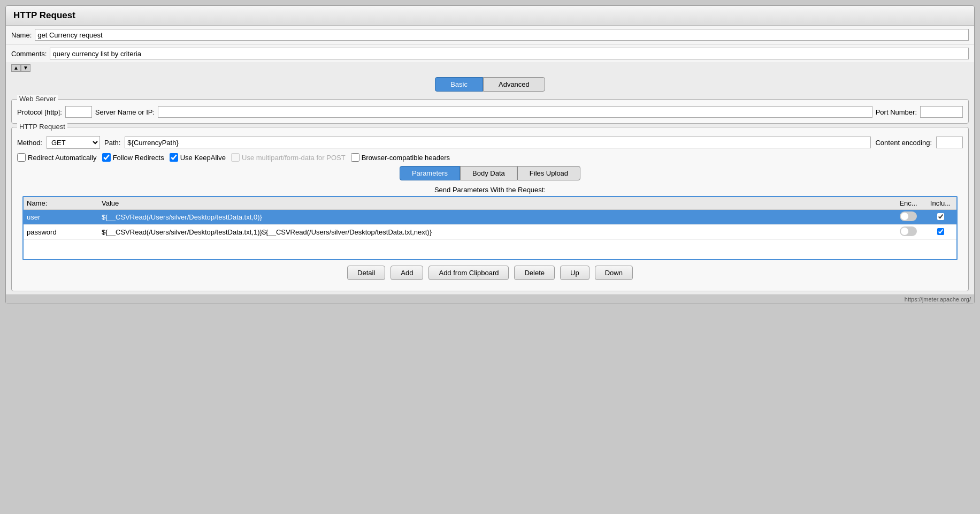 This screenshot has width=980, height=514. What do you see at coordinates (904, 142) in the screenshot?
I see `encoding-label: Content encoding:` at bounding box center [904, 142].